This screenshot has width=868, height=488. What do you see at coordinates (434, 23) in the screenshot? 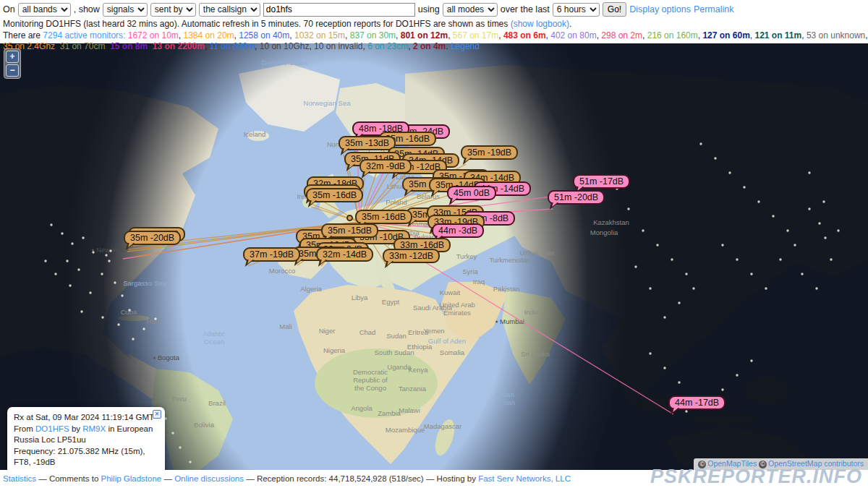
I see `monitoring-status: Monitoring DO1HFS (last heard 32 mins ag…` at bounding box center [434, 23].